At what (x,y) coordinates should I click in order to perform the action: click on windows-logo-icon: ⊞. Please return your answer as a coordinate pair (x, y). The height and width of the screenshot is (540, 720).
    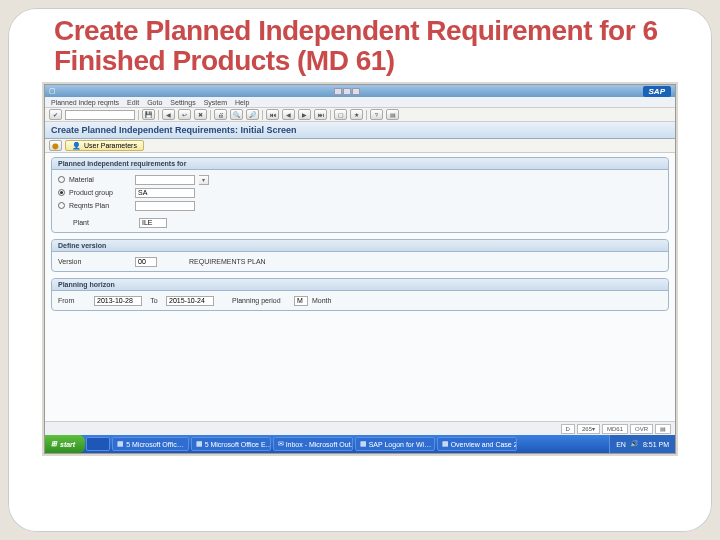
    Looking at the image, I should click on (54, 444).